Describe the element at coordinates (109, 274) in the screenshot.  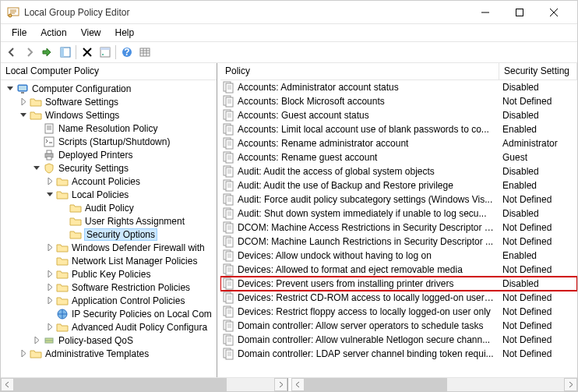
I see `tree-item: Public Key Policies` at that location.